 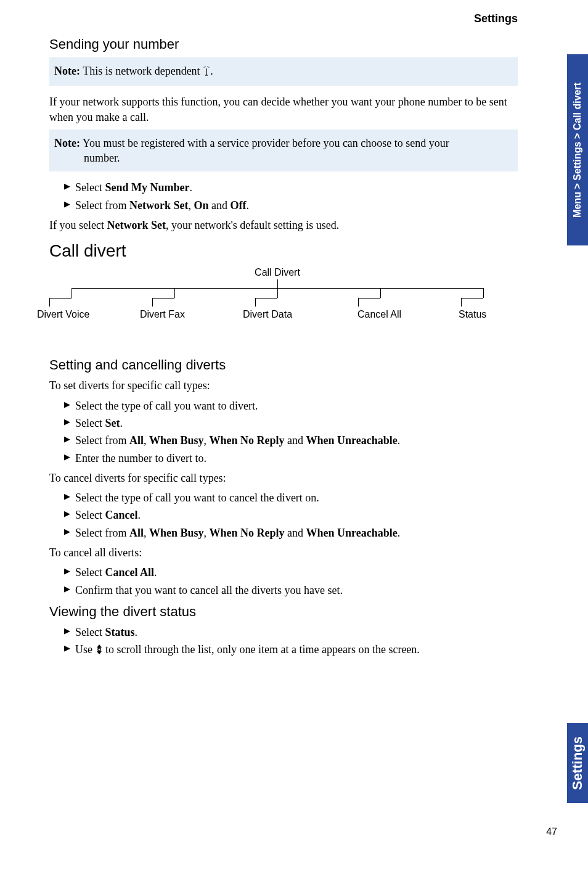 What do you see at coordinates (265, 143) in the screenshot?
I see `note-text-a: You must be registered with a service pr…` at bounding box center [265, 143].